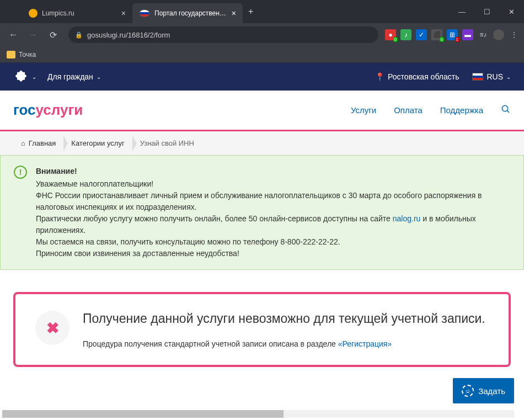  Describe the element at coordinates (167, 143) in the screenshot. I see `breadcrumb-current: Узнай свой ИНН` at that location.